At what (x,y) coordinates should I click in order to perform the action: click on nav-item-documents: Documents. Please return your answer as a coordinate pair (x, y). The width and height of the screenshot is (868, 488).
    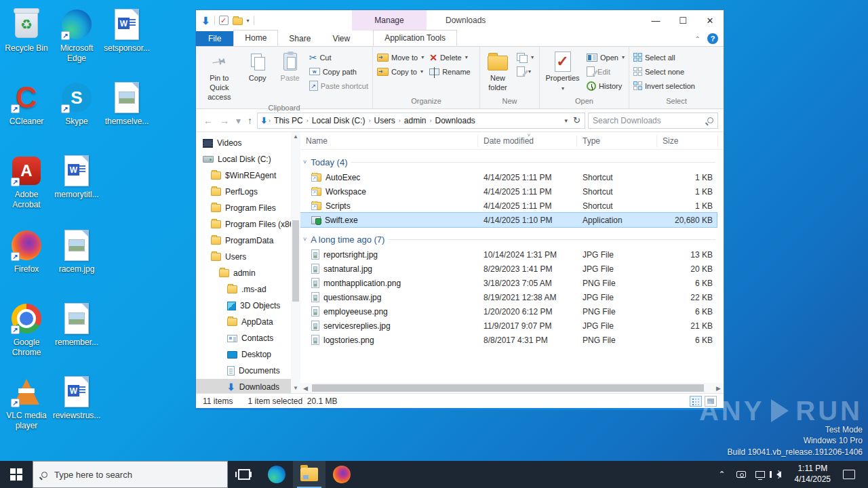
    Looking at the image, I should click on (243, 371).